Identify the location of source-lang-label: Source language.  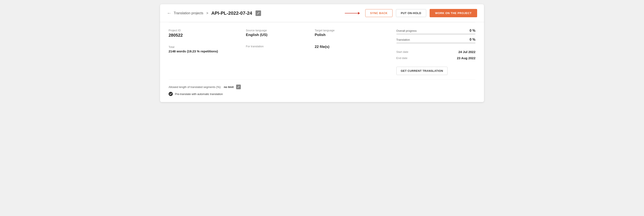
(280, 30).